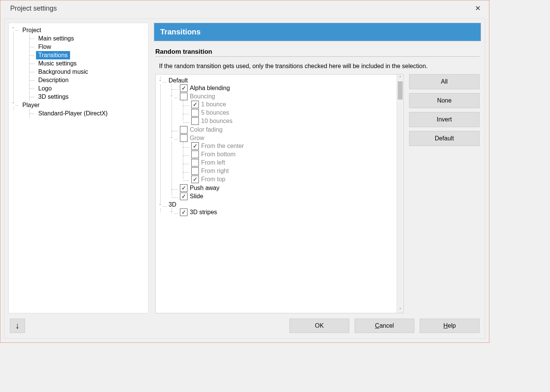 The image size is (550, 392). I want to click on arrow-down-icon: ↓, so click(17, 326).